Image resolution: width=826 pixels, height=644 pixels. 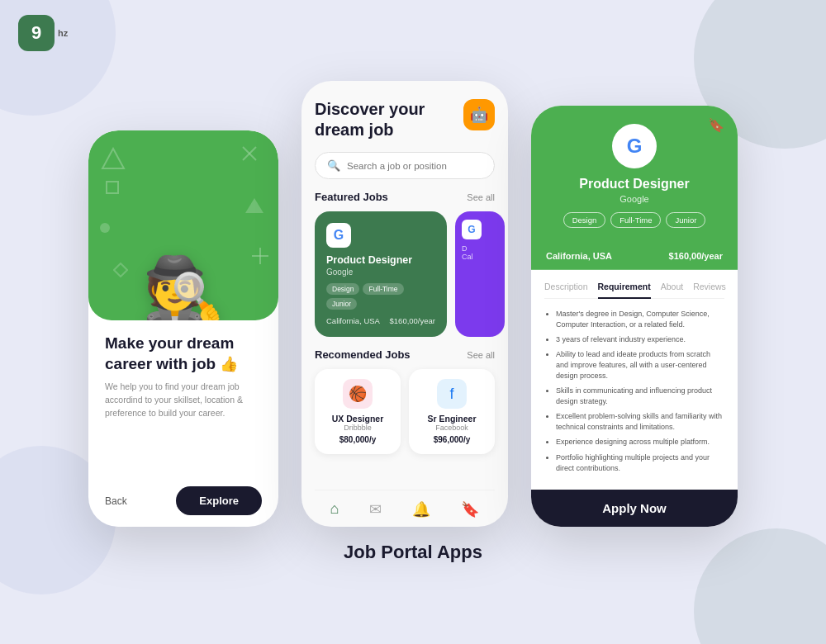 What do you see at coordinates (634, 146) in the screenshot?
I see `google-circle-logo: G` at bounding box center [634, 146].